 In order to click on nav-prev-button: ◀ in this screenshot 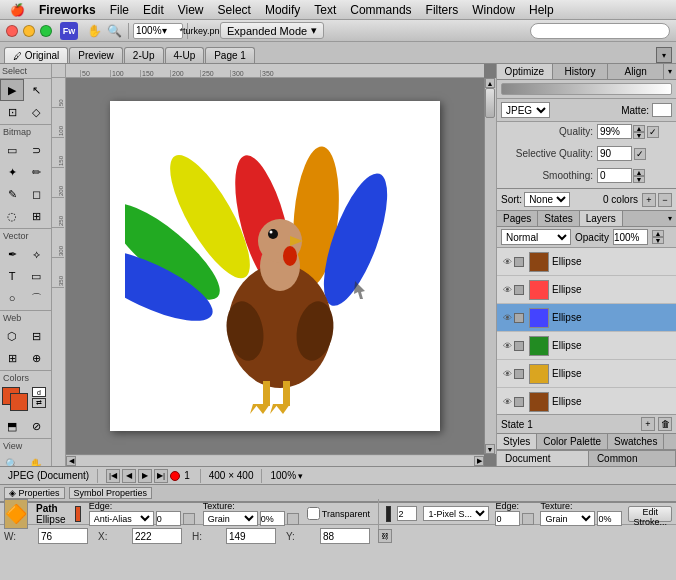, I will do `click(129, 476)`.